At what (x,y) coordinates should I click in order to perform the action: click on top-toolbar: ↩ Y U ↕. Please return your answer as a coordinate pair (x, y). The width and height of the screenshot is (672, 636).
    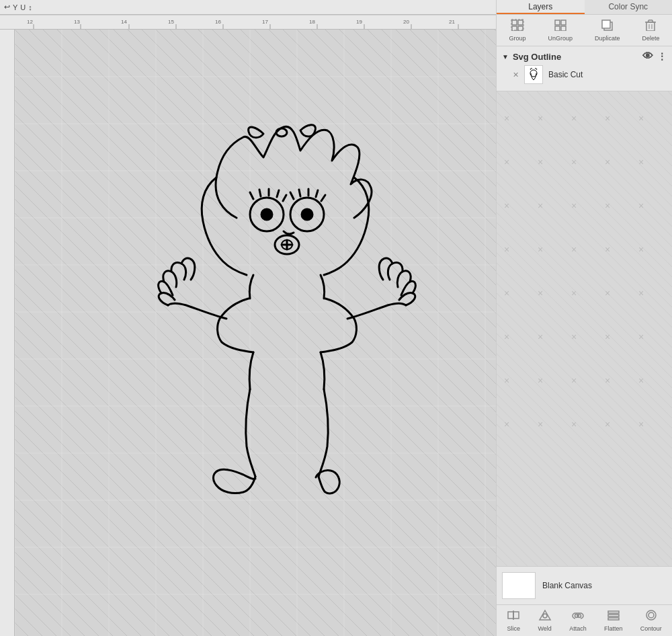
    Looking at the image, I should click on (248, 7).